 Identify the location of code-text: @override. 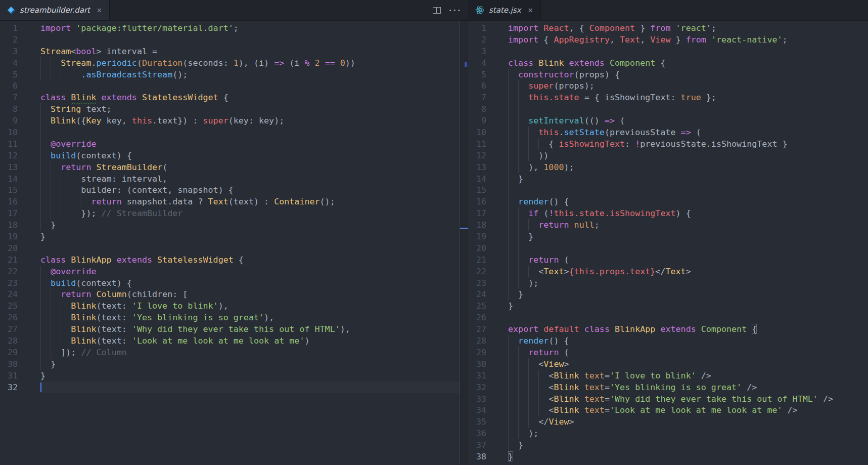
(250, 271).